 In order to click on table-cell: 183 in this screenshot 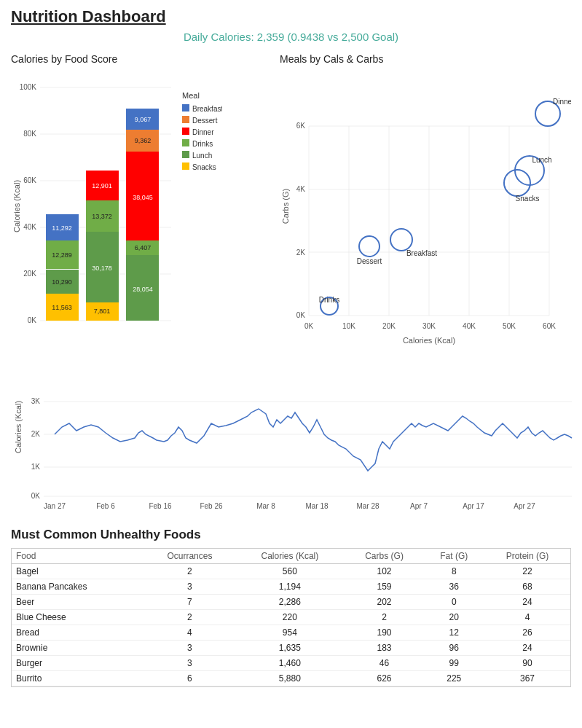, I will do `click(385, 649)`.